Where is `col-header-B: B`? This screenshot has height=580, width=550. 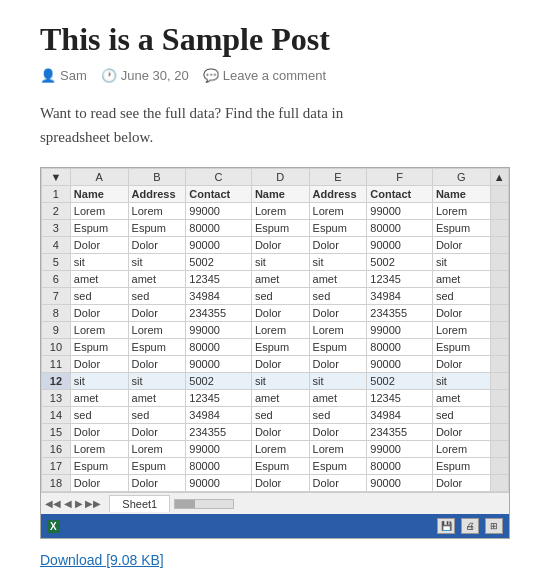 col-header-B: B is located at coordinates (157, 178).